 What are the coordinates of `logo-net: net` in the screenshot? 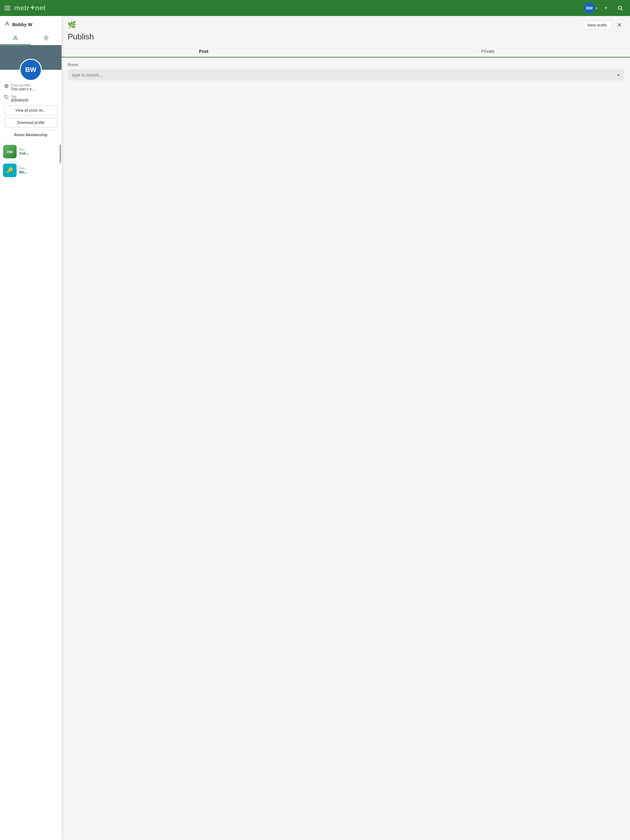 It's located at (40, 8).